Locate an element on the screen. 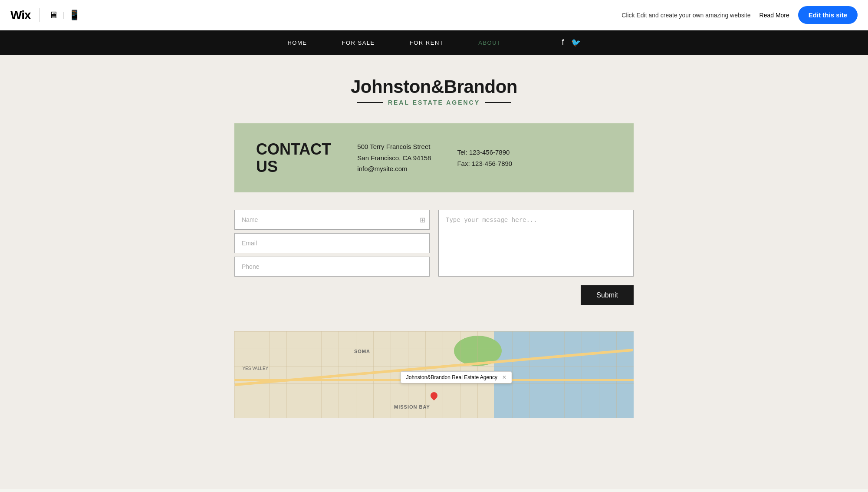 This screenshot has height=492, width=868. map-tooltip-label: Johnston&Brandon Real Estate Agency is located at coordinates (452, 377).